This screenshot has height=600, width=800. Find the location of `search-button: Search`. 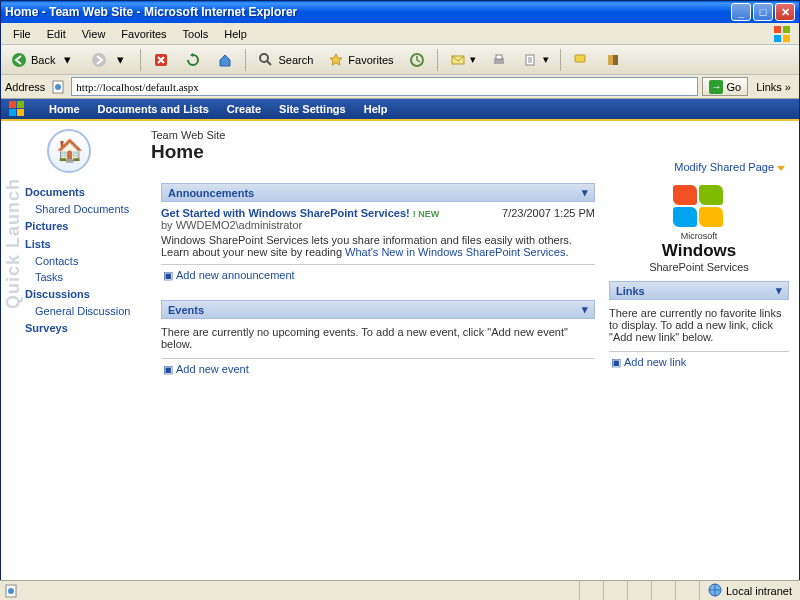

search-button: Search is located at coordinates (285, 60).